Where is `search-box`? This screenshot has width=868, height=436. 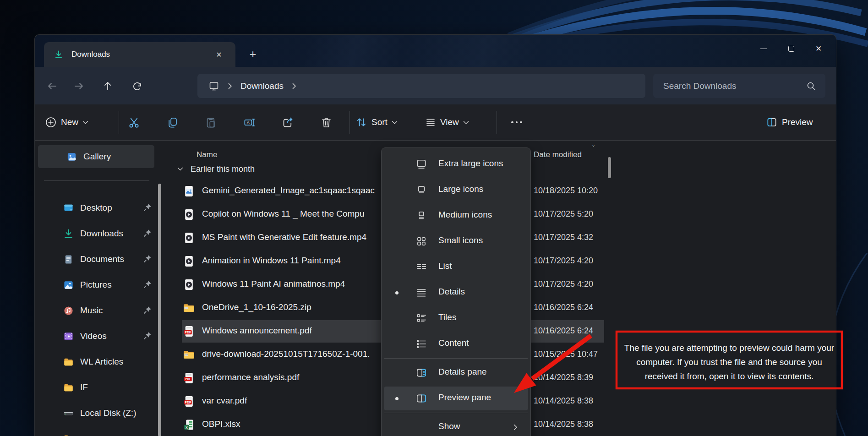 search-box is located at coordinates (739, 86).